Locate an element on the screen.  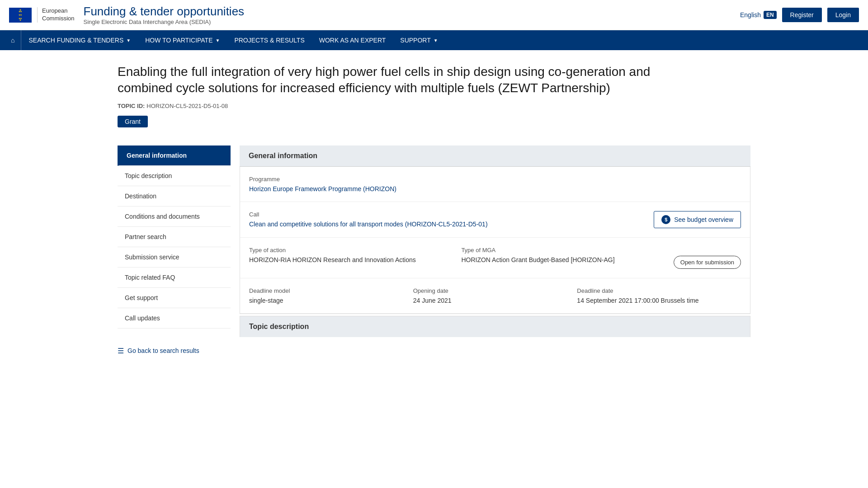
page-title-area: Enabling the full integration of very hi… is located at coordinates (434, 93).